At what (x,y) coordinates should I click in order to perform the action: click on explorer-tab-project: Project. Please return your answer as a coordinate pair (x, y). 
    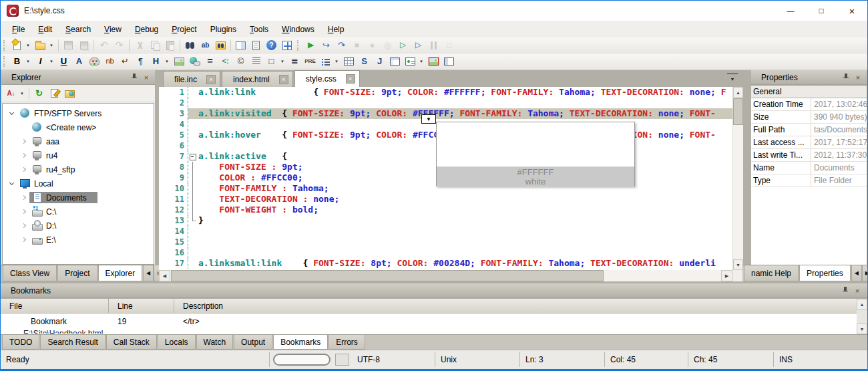
    Looking at the image, I should click on (77, 273).